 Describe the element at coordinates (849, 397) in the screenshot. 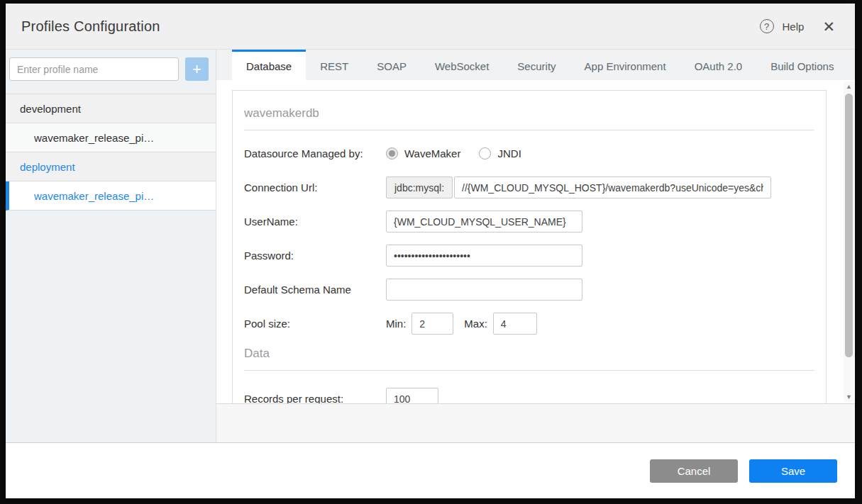

I see `scroll-down-icon: ▼` at that location.